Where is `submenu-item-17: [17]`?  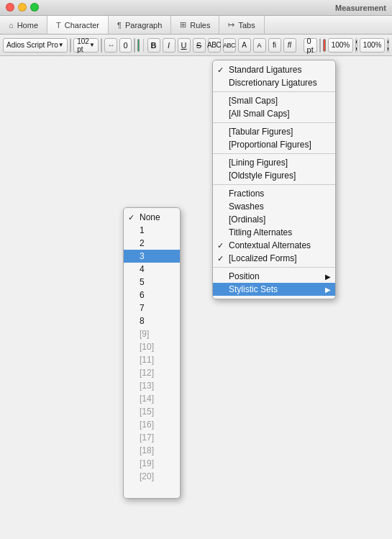 submenu-item-17: [17] is located at coordinates (152, 438).